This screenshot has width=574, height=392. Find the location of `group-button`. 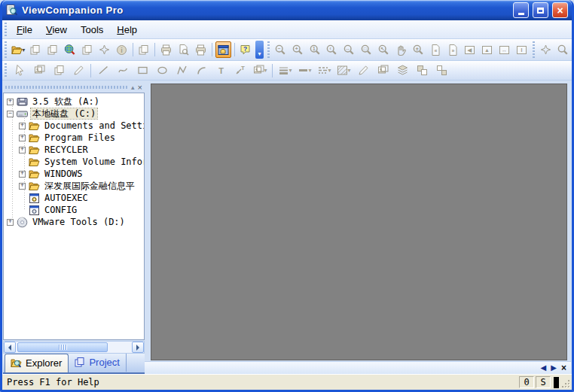

group-button is located at coordinates (422, 71).